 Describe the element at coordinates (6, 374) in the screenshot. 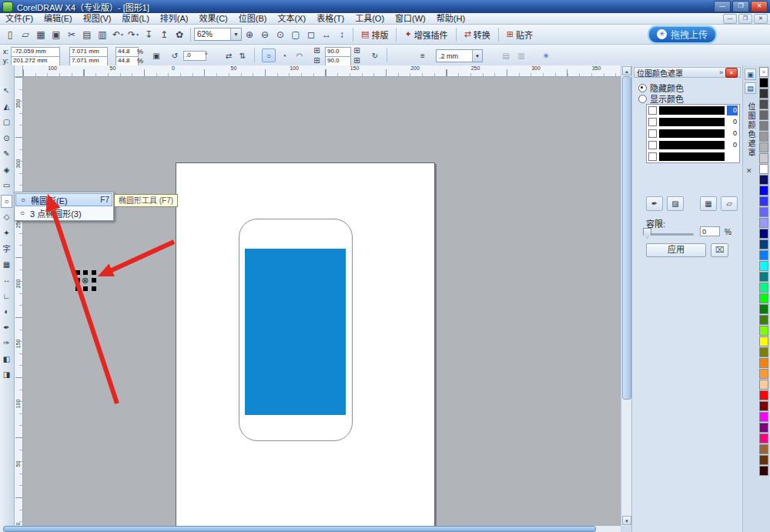

I see `interactive-fill-tool: ◨` at that location.